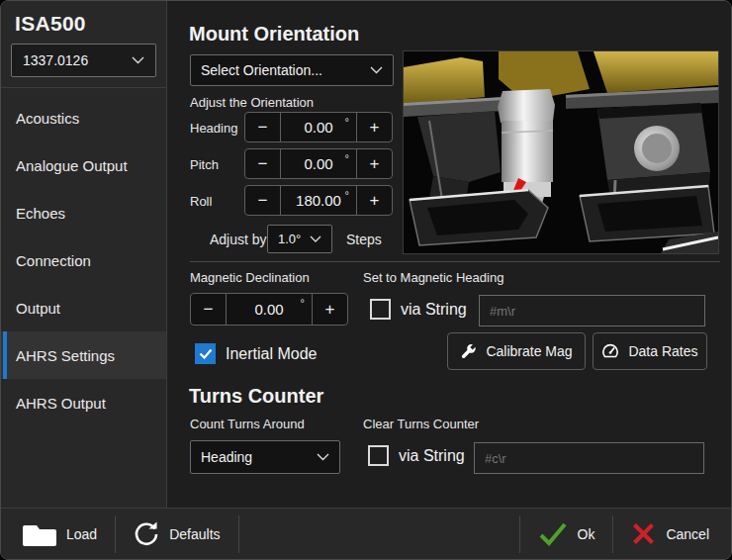 Image resolution: width=732 pixels, height=560 pixels. What do you see at coordinates (256, 396) in the screenshot?
I see `turns-counter-title: Turns Counter` at bounding box center [256, 396].